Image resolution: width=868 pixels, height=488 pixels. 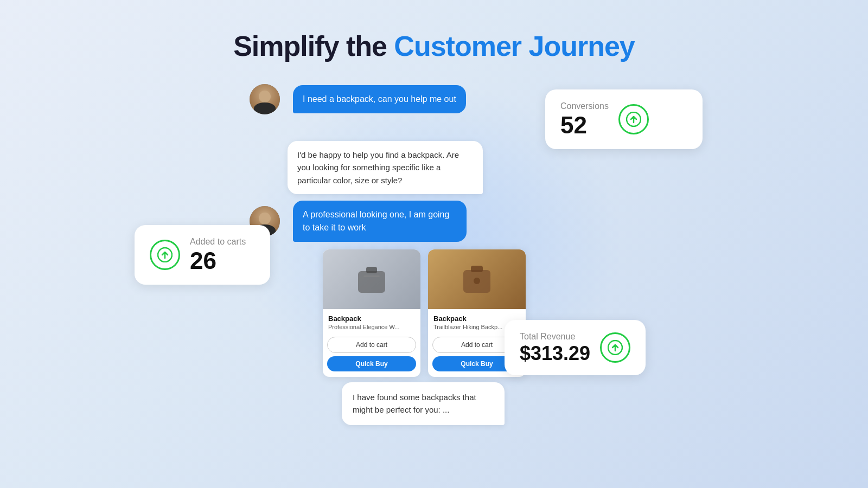 What do you see at coordinates (634, 119) in the screenshot?
I see `conversions-up-icon` at bounding box center [634, 119].